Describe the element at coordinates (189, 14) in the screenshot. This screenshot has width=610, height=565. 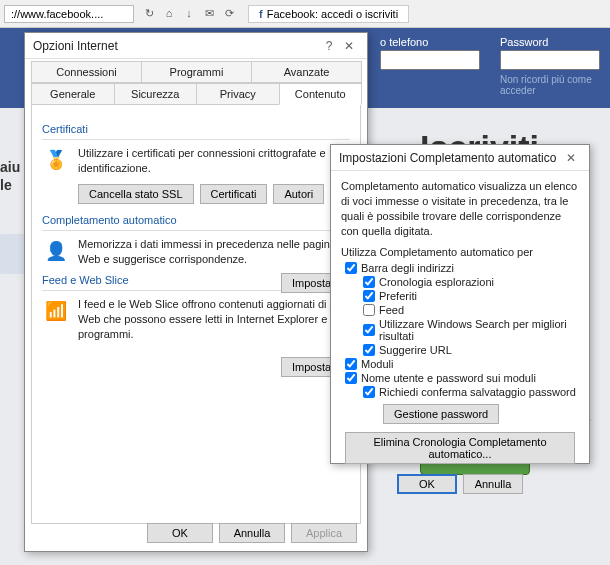
I see `toolbar-icons: ↻ ⌂ ↓ ✉ ⟳` at that location.